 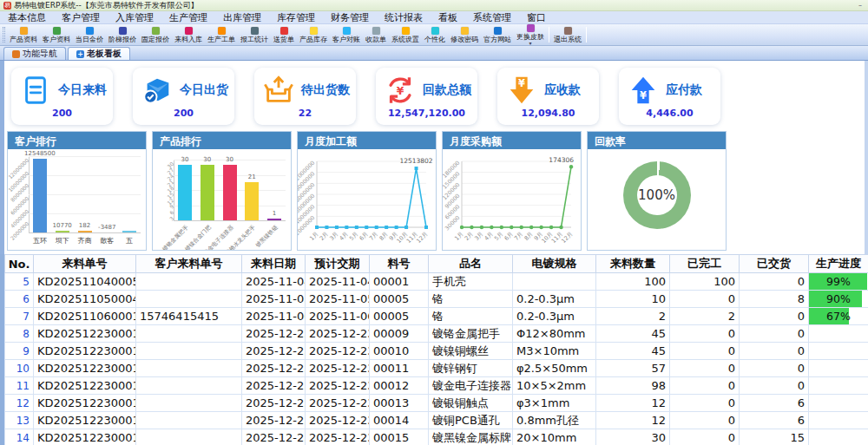 I want to click on toolbar-label: 个性化, so click(x=435, y=40).